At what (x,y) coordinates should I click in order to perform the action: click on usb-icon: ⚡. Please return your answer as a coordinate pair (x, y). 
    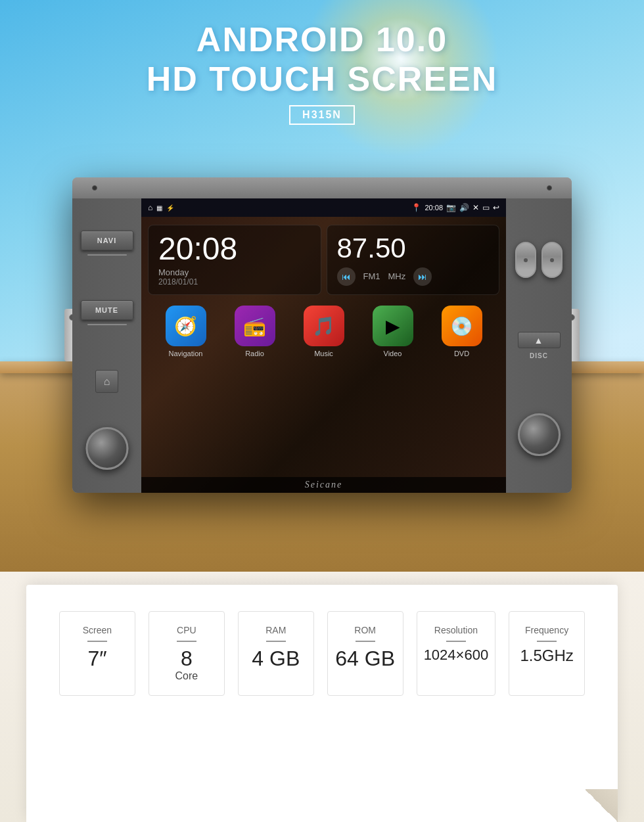
    Looking at the image, I should click on (170, 208).